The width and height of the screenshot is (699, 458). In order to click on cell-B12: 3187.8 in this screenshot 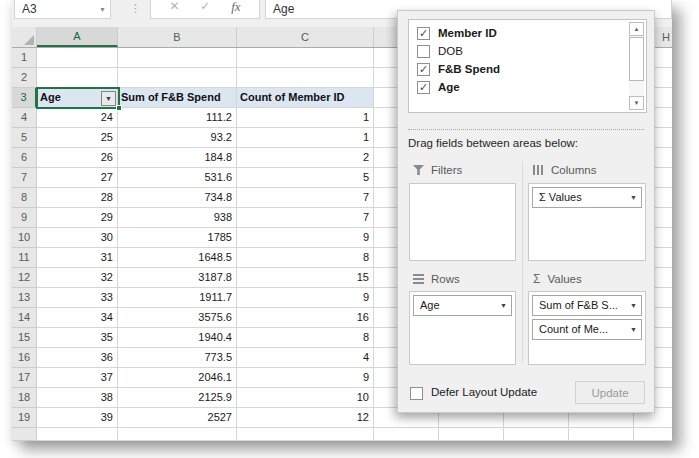, I will do `click(178, 278)`.